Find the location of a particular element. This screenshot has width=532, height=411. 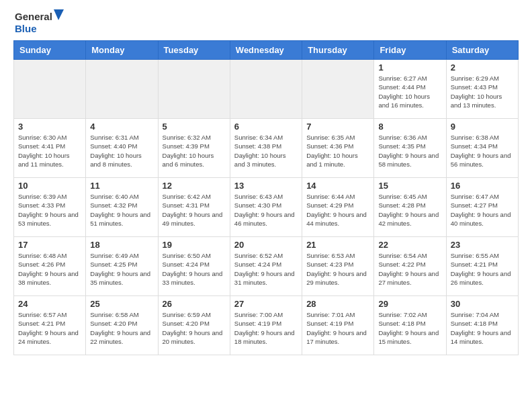

day-number: 28 is located at coordinates (338, 304).